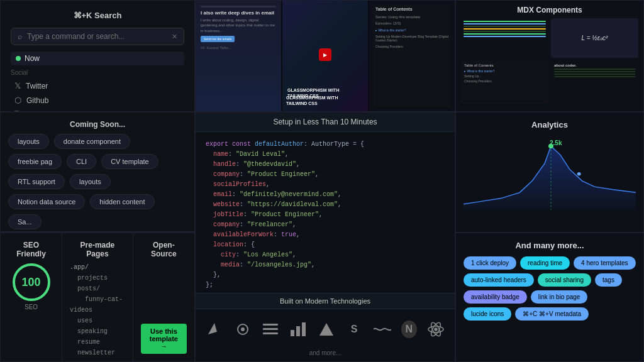 This screenshot has height=362, width=644. I want to click on tree-now: now, so click(97, 360).